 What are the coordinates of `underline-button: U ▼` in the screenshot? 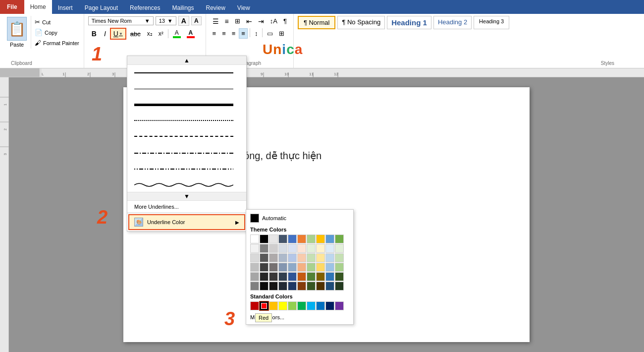 It's located at (118, 34).